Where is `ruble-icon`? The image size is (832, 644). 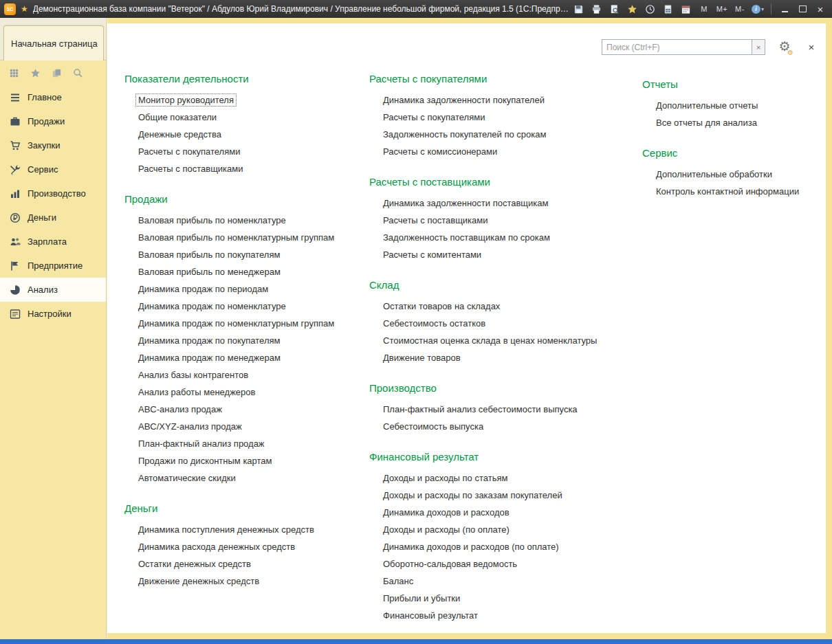 ruble-icon is located at coordinates (15, 217).